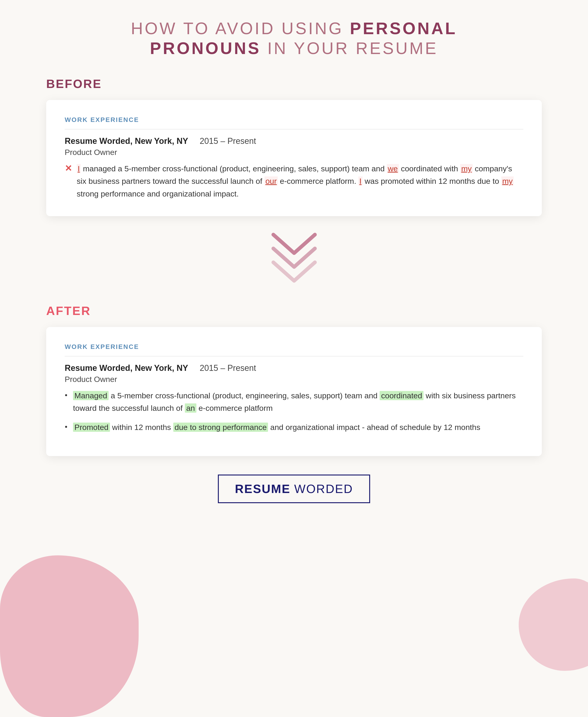 Image resolution: width=588 pixels, height=717 pixels. I want to click on title-line1: HOW TO AVOID USING PERSONAL, so click(294, 28).